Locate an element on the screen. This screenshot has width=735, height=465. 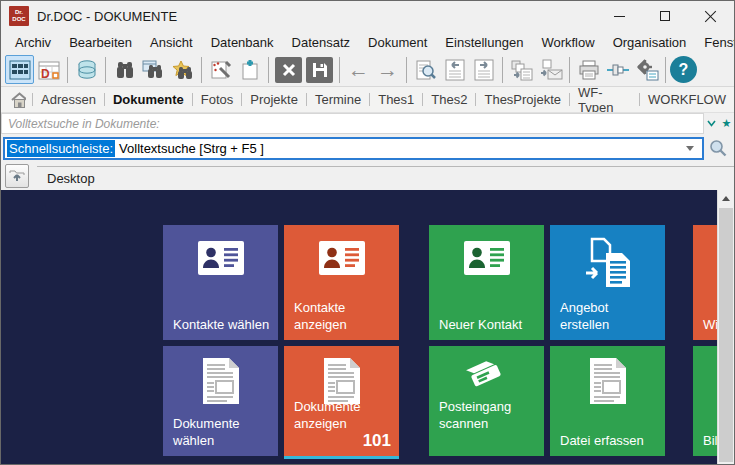
title-bar: Dr. DOC Dr.DOC - DOKUMENTE is located at coordinates (368, 16).